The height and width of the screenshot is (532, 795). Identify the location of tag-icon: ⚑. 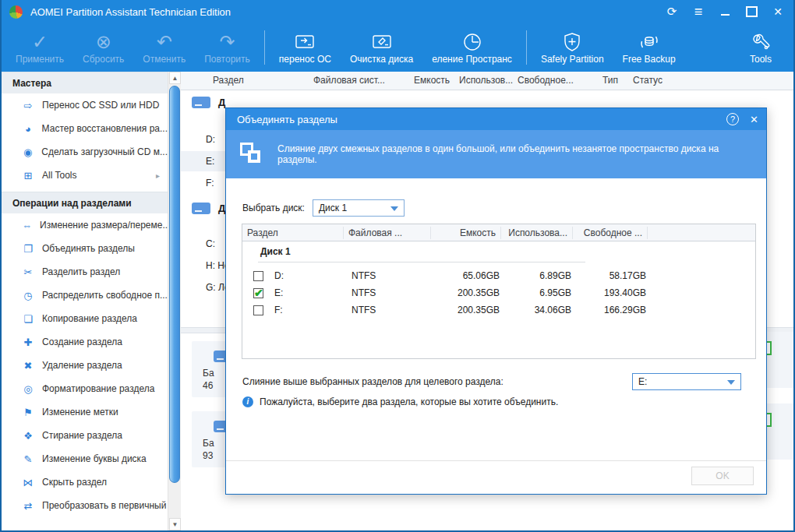
(28, 413).